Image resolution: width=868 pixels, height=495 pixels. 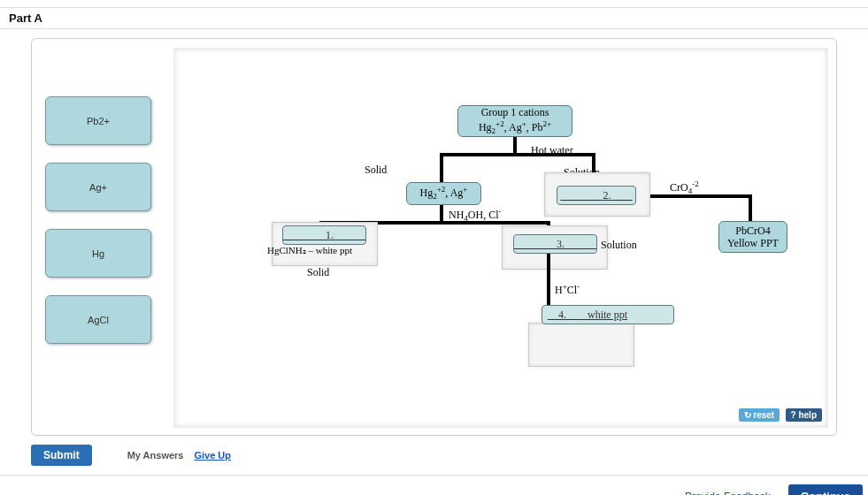 What do you see at coordinates (752, 231) in the screenshot?
I see `pbcro4-l1: PbCrO4` at bounding box center [752, 231].